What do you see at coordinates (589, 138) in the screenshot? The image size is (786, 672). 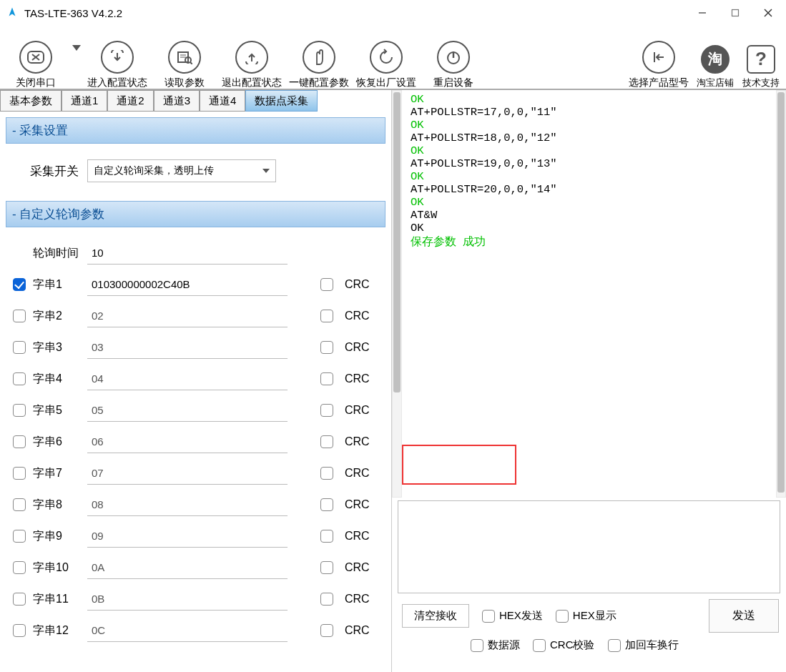 I see `log-line: AT+POLLSTR=18,0,0,"12"` at bounding box center [589, 138].